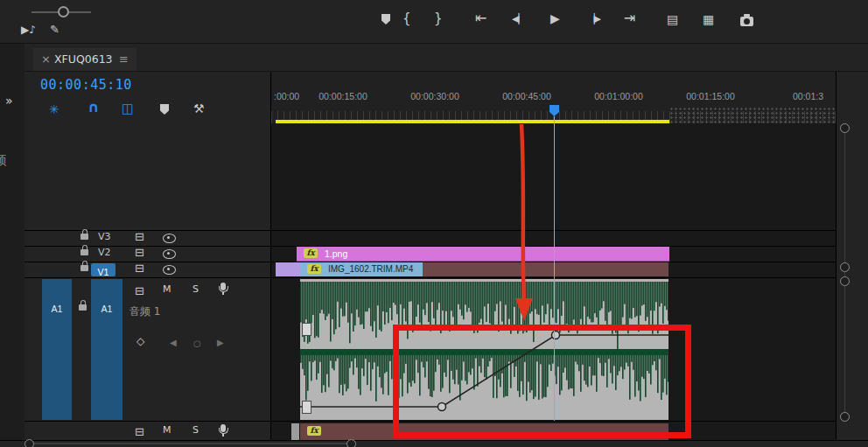 This screenshot has width=868, height=447. Describe the element at coordinates (481, 18) in the screenshot. I see `go-to-in-icon: ⇤` at that location.